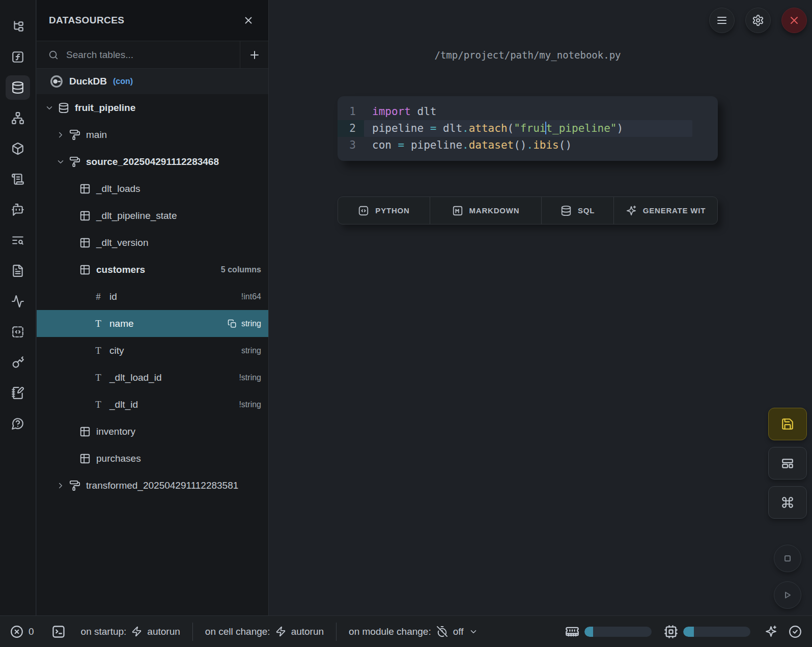 The height and width of the screenshot is (647, 812). What do you see at coordinates (578, 211) in the screenshot?
I see `add-sql-cell-button: SQL` at bounding box center [578, 211].